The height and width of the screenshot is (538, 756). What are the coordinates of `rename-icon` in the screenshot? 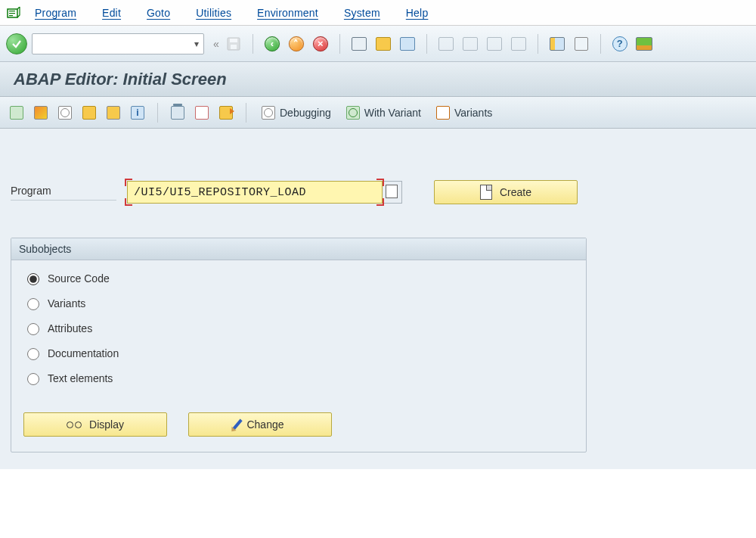 It's located at (226, 113).